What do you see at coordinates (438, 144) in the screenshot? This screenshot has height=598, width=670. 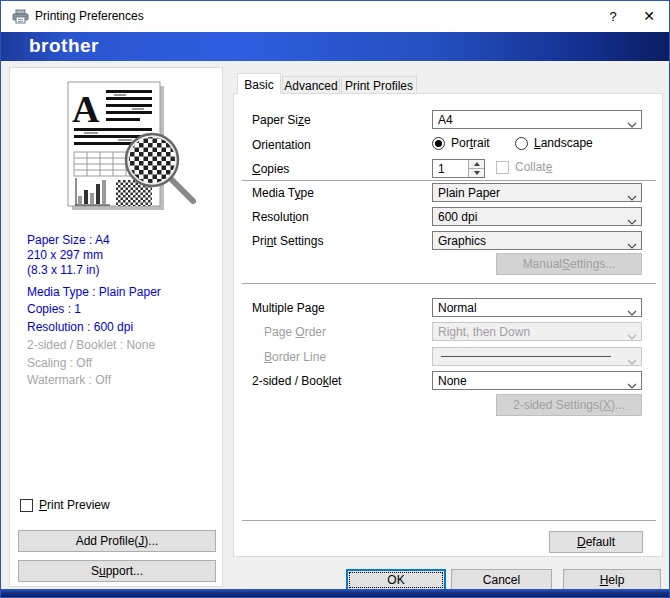 I see `portrait-radio` at bounding box center [438, 144].